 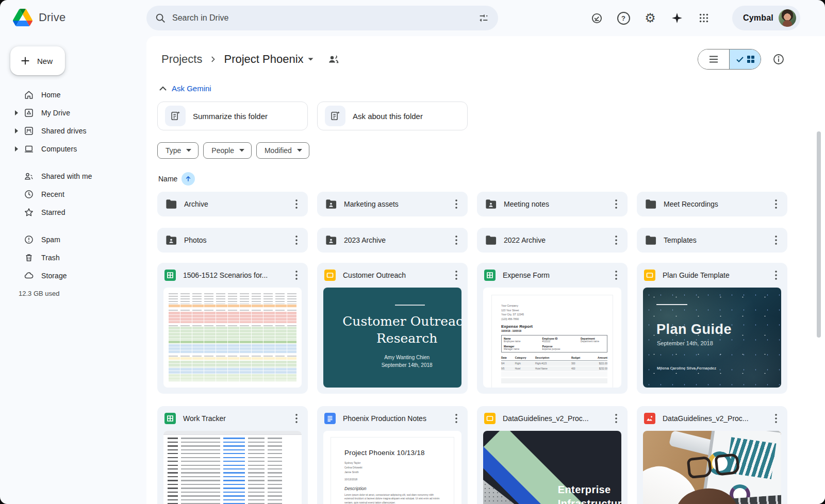 What do you see at coordinates (712, 328) in the screenshot?
I see `file-card: Plan Guide Template Plan Guide September…` at bounding box center [712, 328].